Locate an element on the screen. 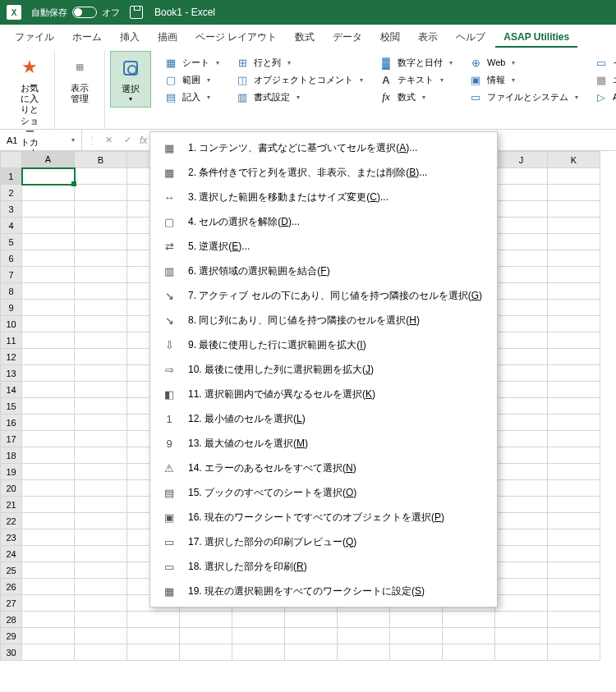  menu-item-4: ▢4. セルの選択を解除(D)... is located at coordinates (324, 222).